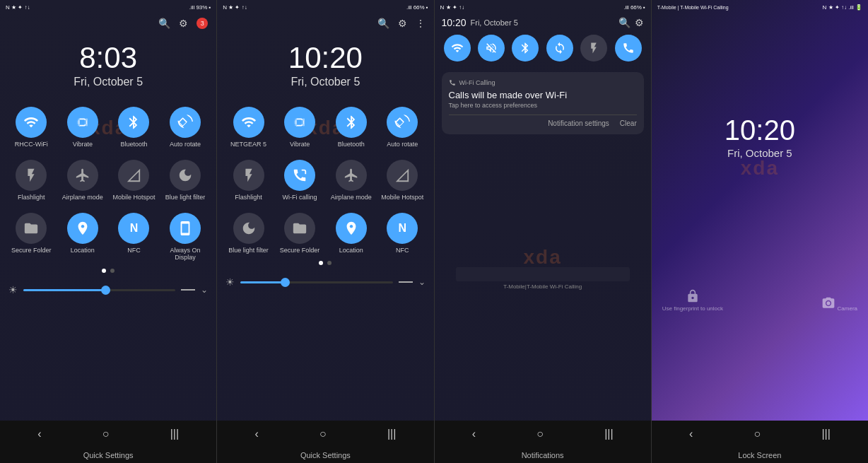  Describe the element at coordinates (628, 123) in the screenshot. I see `notif-clear-btn: Clear` at that location.